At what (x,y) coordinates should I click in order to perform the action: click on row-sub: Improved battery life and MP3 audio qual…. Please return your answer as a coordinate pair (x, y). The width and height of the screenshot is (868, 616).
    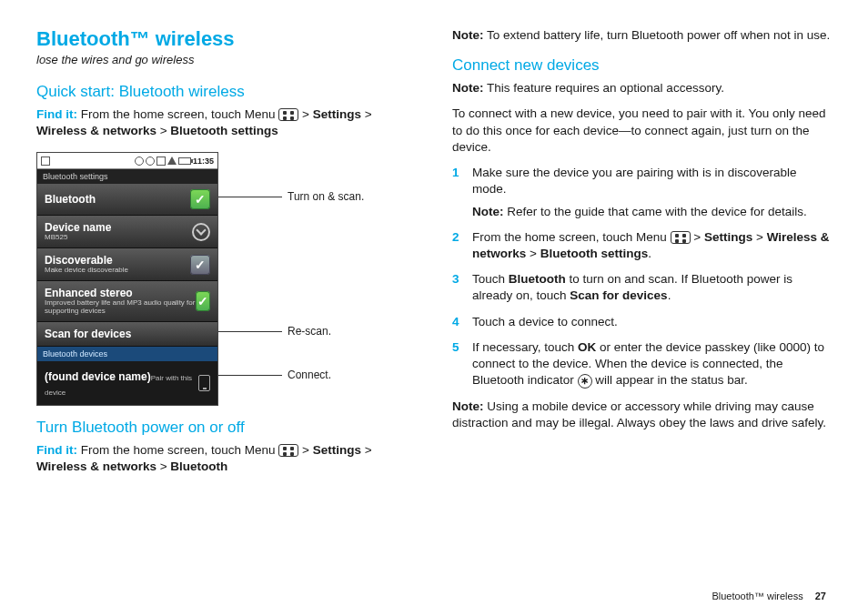
    Looking at the image, I should click on (120, 308).